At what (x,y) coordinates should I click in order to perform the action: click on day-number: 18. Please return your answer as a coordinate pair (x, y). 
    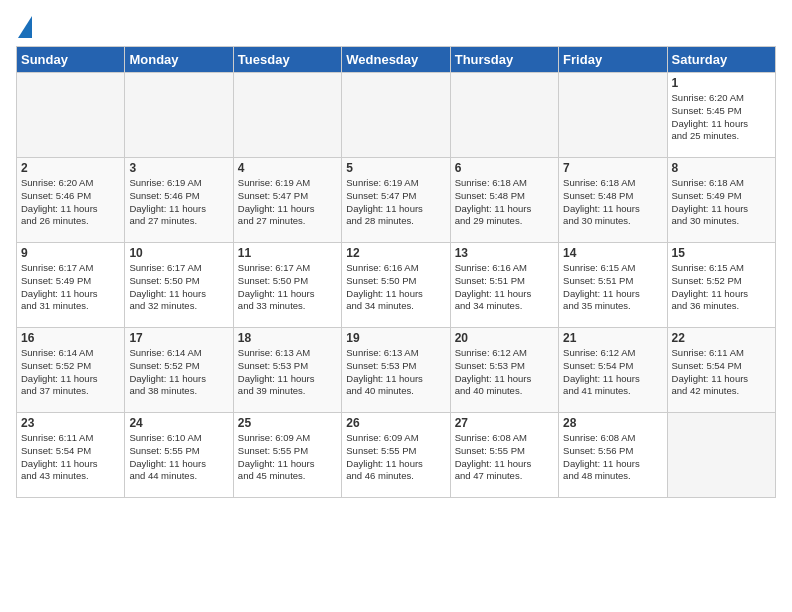
    Looking at the image, I should click on (288, 338).